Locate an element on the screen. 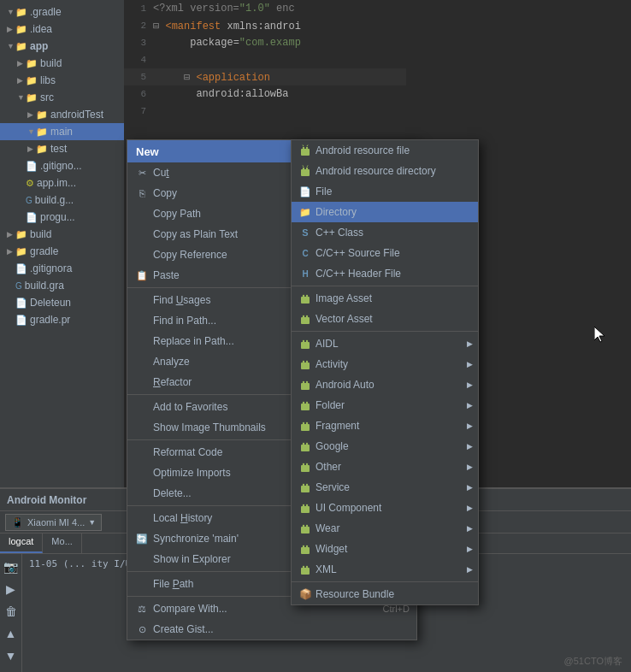 Image resolution: width=631 pixels, height=672 pixels. tree-item-main: 📁 main is located at coordinates (62, 132).